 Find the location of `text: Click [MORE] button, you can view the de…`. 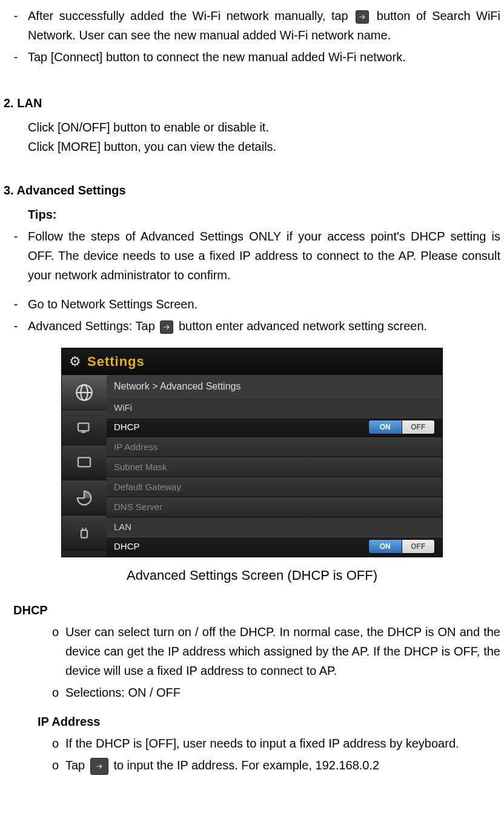

text: Click [MORE] button, you can view the de… is located at coordinates (264, 147).